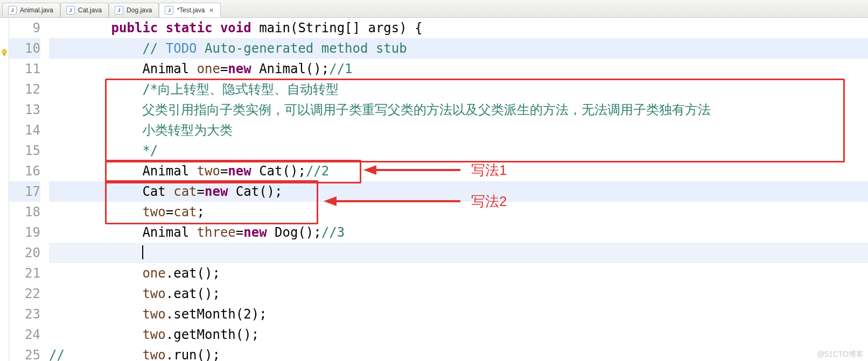 This screenshot has height=361, width=868. I want to click on quickfix-icon, so click(4, 52).